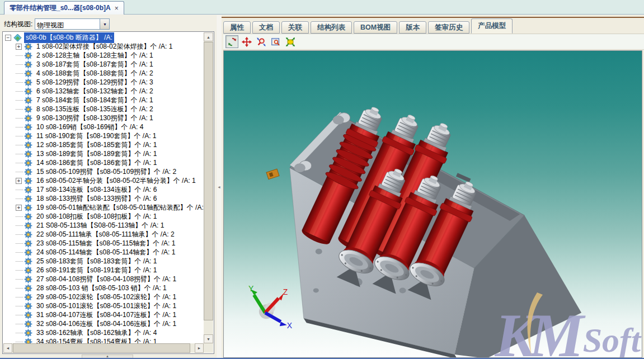 This screenshot has width=644, height=359. I want to click on tree-item: 34 s08-154弯板【s08-154弯板】个 /A: 1, so click(104, 340).